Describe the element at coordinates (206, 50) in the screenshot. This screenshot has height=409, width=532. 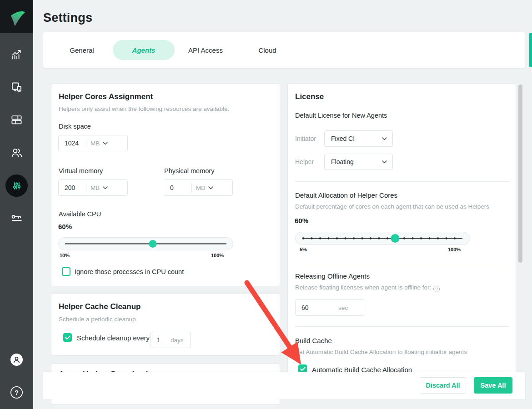
I see `tab-api-access: API Access` at that location.